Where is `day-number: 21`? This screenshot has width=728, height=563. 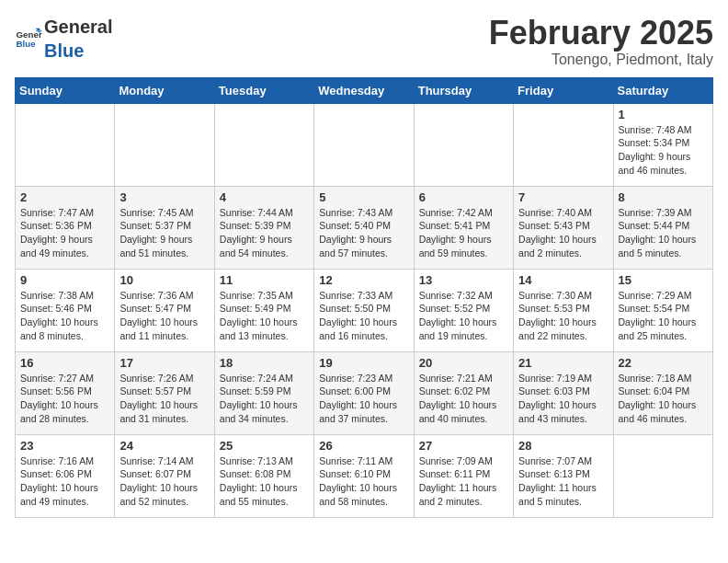 day-number: 21 is located at coordinates (563, 362).